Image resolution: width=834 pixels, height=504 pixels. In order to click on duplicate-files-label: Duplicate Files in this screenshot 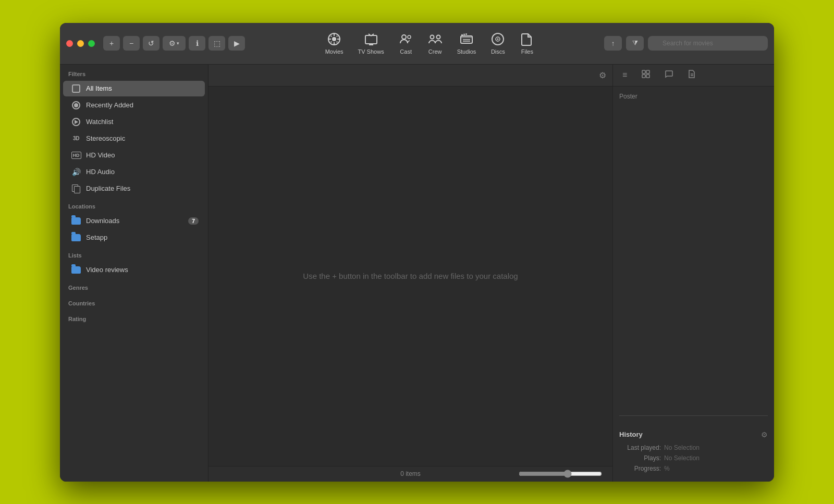, I will do `click(108, 189)`.